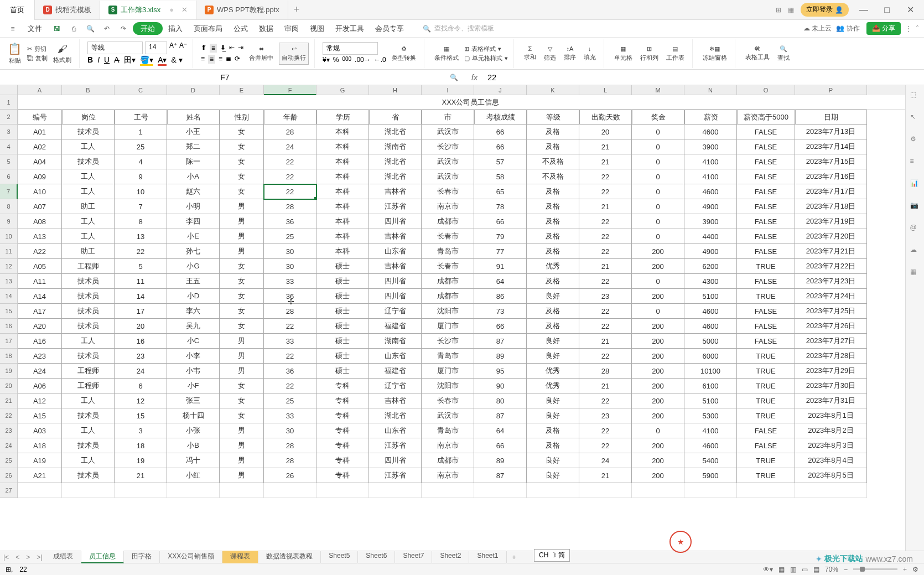 The image size is (924, 575). Describe the element at coordinates (500, 401) in the screenshot. I see `cell-J21: 80` at that location.